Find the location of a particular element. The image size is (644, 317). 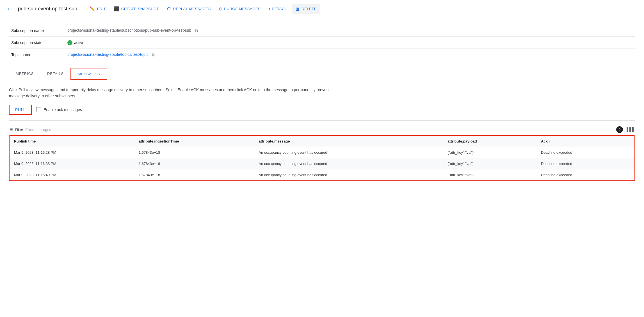

col-header-ingestion-time: attribute.ingestionTime is located at coordinates (194, 141).